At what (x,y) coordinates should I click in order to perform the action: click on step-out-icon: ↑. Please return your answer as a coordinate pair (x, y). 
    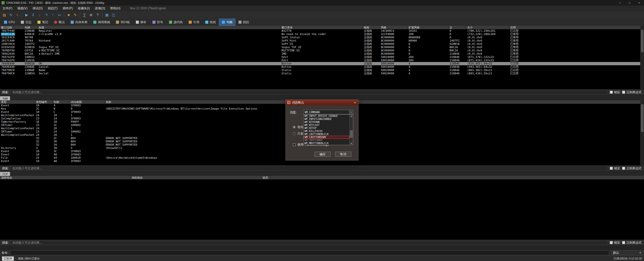
    Looking at the image, I should click on (53, 15).